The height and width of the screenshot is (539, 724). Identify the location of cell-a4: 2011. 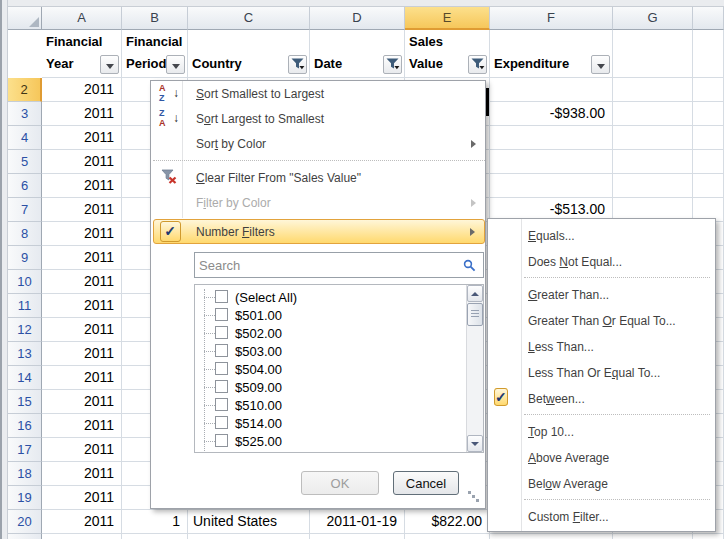
(82, 138).